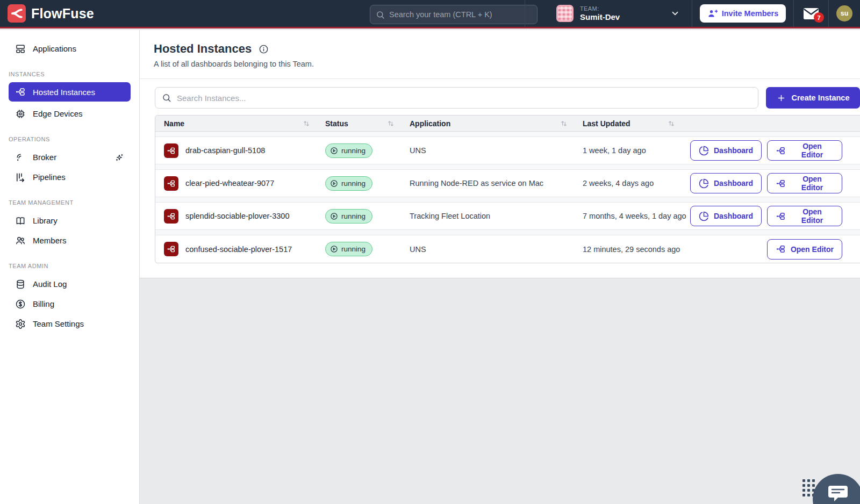 This screenshot has height=504, width=860. I want to click on invite-members-label: Invite Members, so click(750, 13).